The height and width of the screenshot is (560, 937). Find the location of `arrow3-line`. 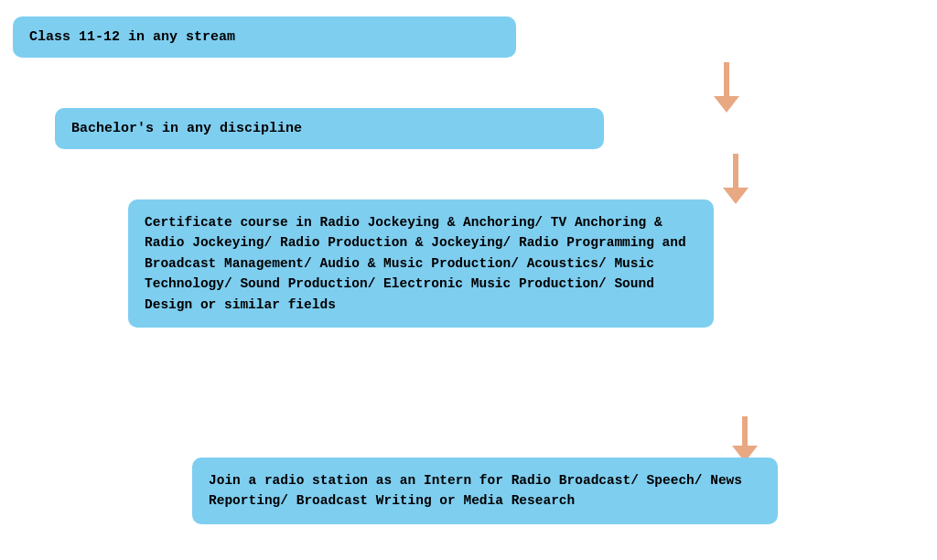

arrow3-line is located at coordinates (745, 431).